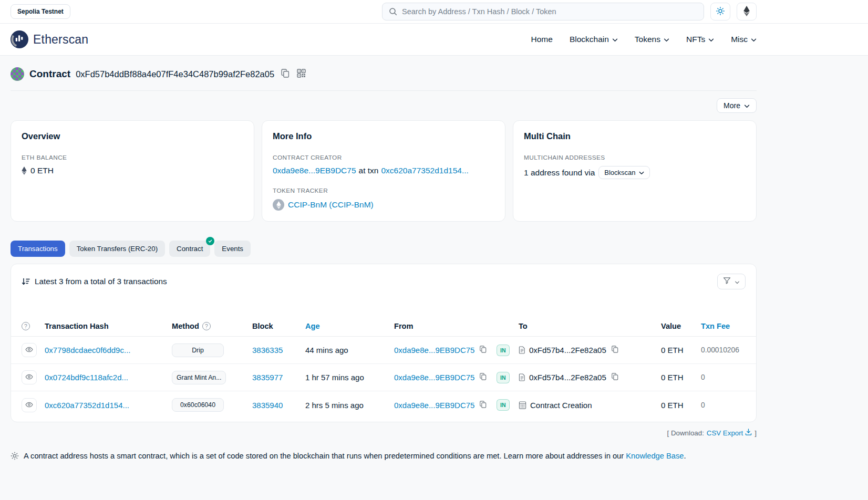  What do you see at coordinates (729, 433) in the screenshot?
I see `csv-export-link: CSV Export` at bounding box center [729, 433].